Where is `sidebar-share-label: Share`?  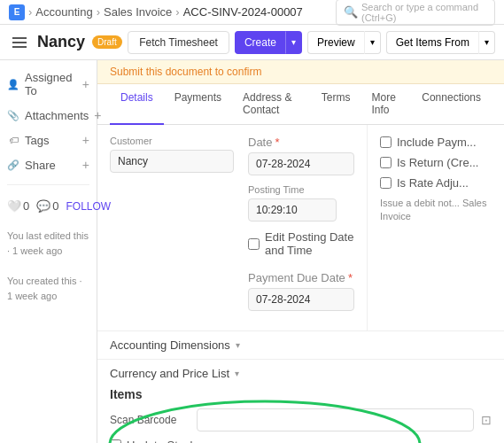 sidebar-share-label: Share is located at coordinates (41, 165).